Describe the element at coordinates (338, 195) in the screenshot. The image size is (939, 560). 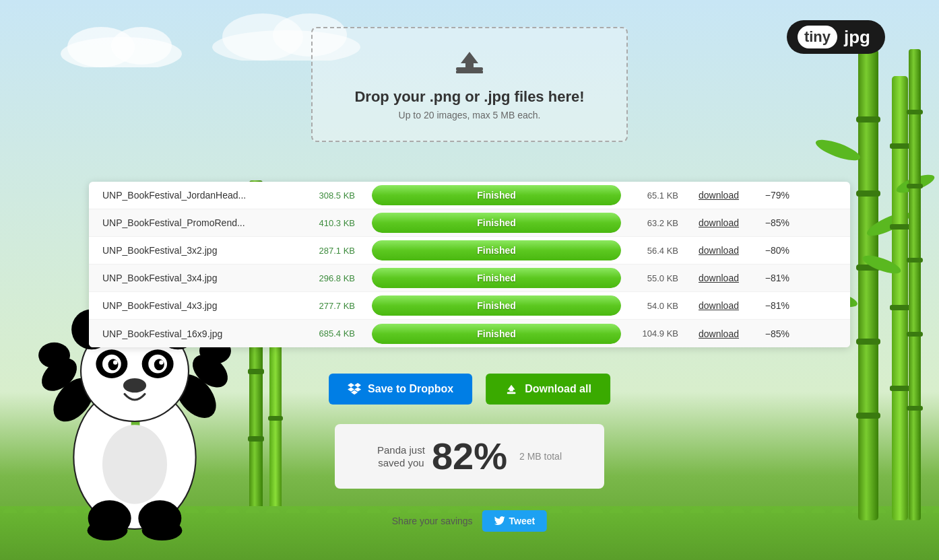
I see `file-original-size: 308.5 KB` at that location.